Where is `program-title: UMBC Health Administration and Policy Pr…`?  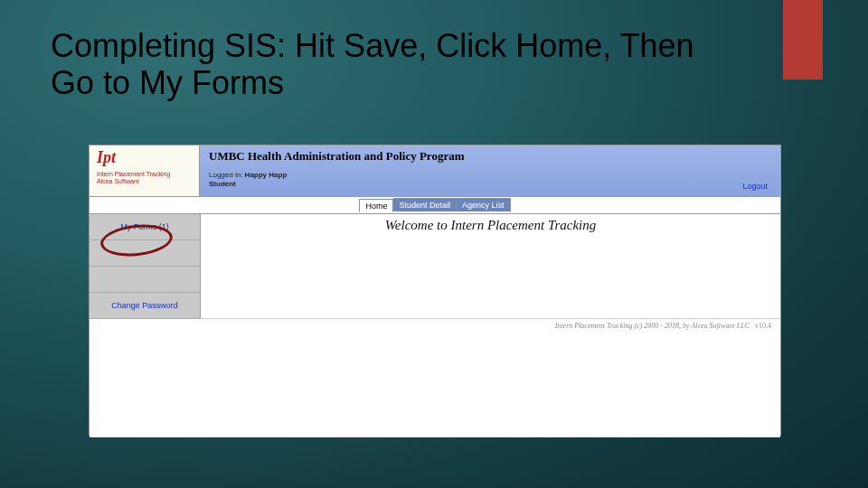 program-title: UMBC Health Administration and Policy Pr… is located at coordinates (490, 156).